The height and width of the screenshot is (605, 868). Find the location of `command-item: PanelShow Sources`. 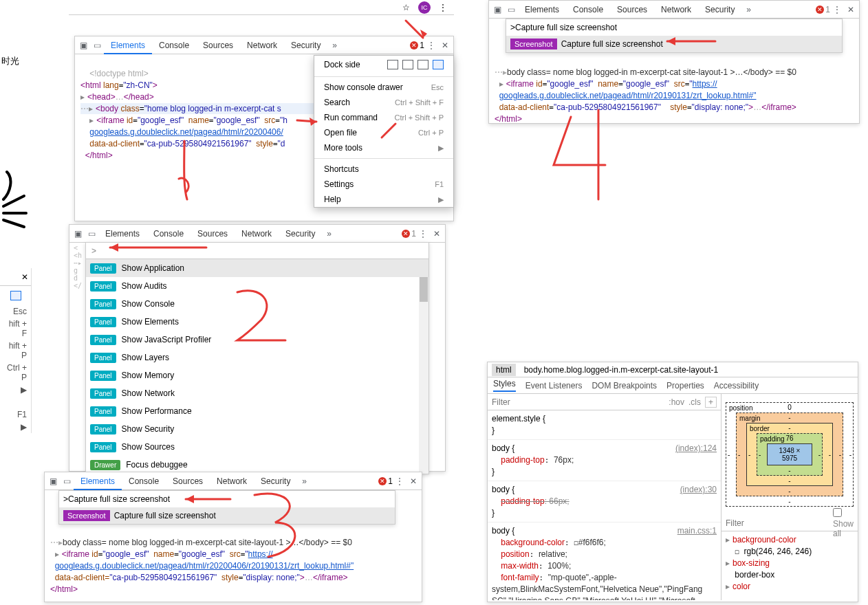

command-item: PanelShow Sources is located at coordinates (257, 447).